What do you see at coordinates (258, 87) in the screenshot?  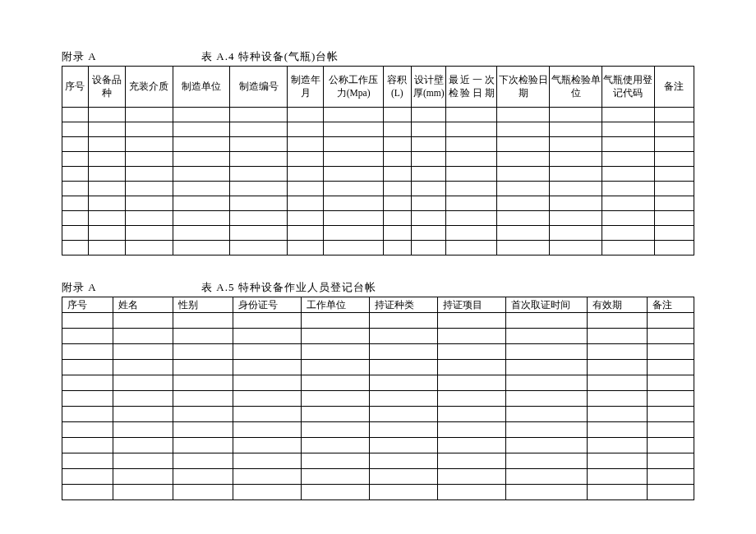 I see `table-a4-header-cell: 制造编号` at bounding box center [258, 87].